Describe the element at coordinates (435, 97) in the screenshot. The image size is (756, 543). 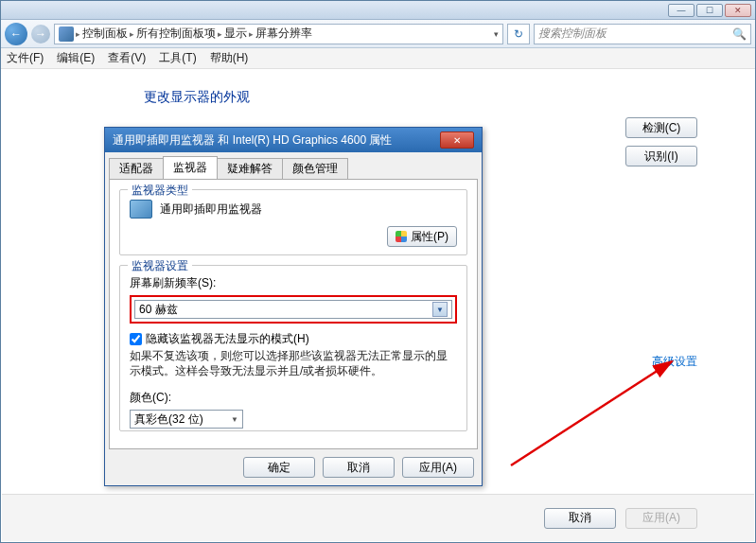
I see `page-title: 更改显示器的外观` at that location.